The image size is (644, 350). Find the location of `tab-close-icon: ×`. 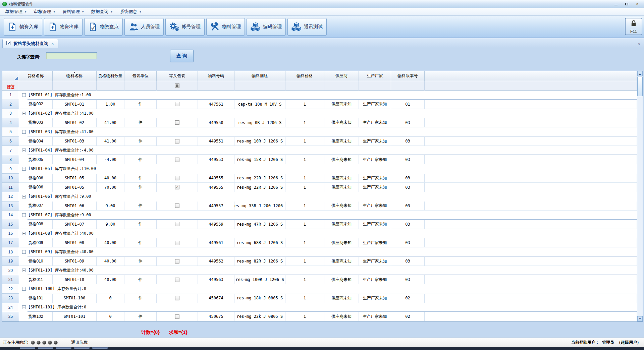

tab-close-icon: × is located at coordinates (53, 44).